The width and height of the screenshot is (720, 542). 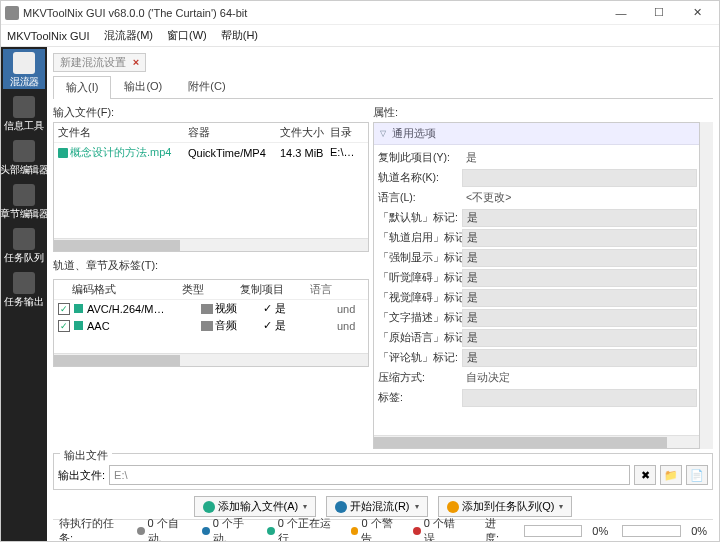 What do you see at coordinates (418, 398) in the screenshot?
I see `plabel-tags: 标签:` at bounding box center [418, 398].